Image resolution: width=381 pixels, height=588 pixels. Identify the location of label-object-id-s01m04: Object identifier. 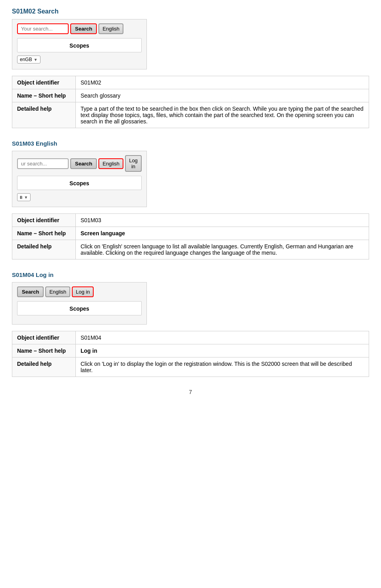
(44, 338).